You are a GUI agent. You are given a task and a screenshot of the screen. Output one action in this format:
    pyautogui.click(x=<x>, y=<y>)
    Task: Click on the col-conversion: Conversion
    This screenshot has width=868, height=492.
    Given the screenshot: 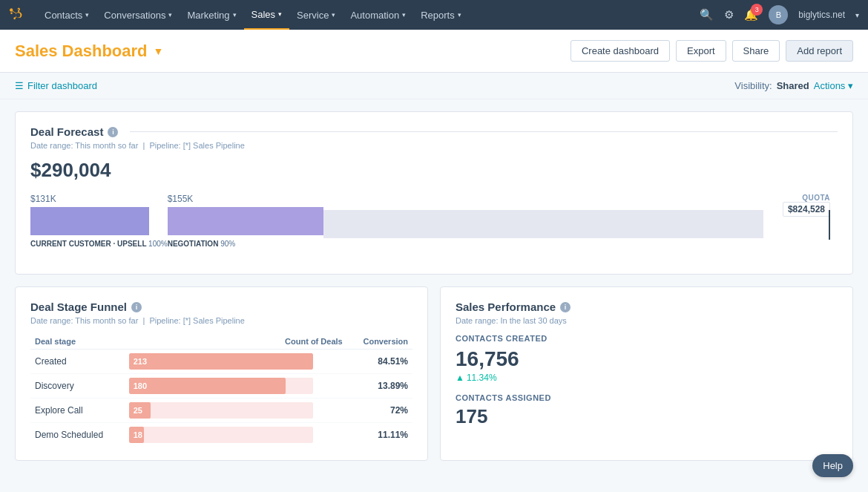 What is the action you would take?
    pyautogui.click(x=380, y=341)
    